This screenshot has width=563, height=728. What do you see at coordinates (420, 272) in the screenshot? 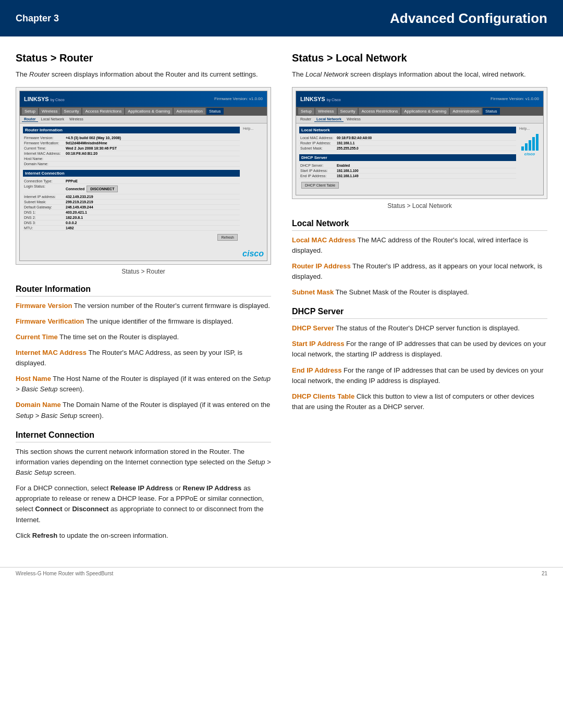
I see `term-router-ip: Router IP Address The Router's IP addres…` at bounding box center [420, 272].